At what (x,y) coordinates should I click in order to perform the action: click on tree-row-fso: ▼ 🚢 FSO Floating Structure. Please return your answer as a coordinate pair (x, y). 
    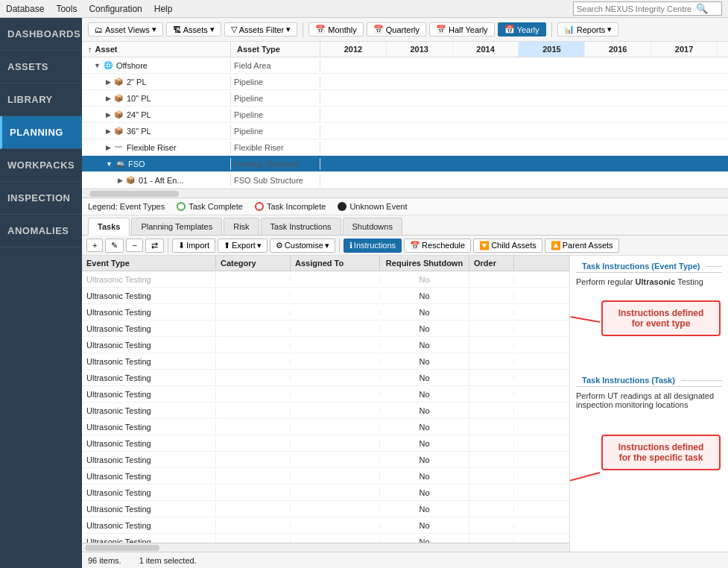
    Looking at the image, I should click on (405, 164).